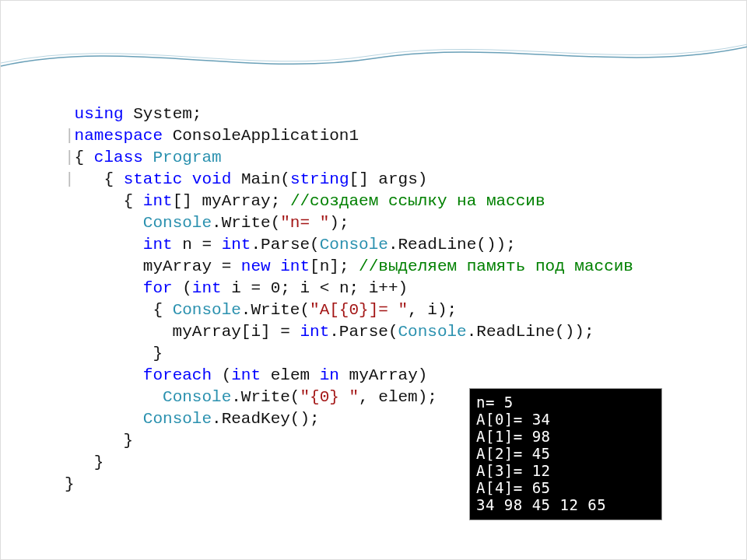 This screenshot has height=560, width=747. I want to click on kw-class: class, so click(118, 157).